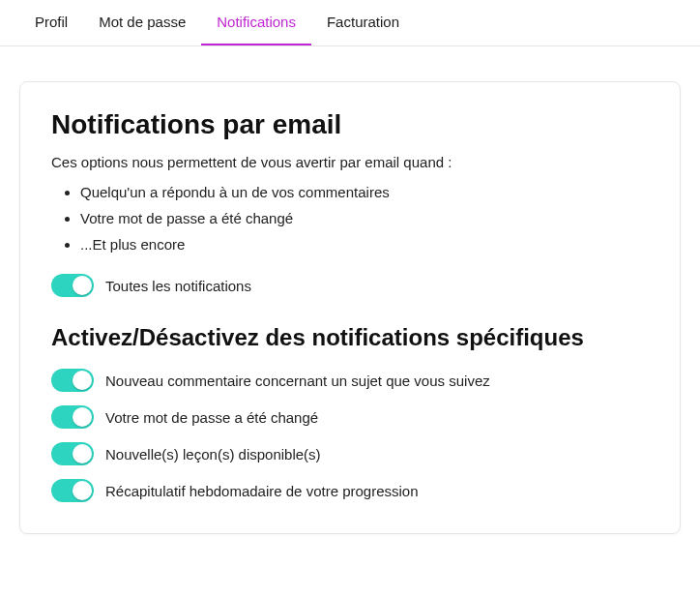 The height and width of the screenshot is (597, 700). I want to click on toggle-row-new-lessons: Nouvelle(s) leçon(s) disponible(s), so click(350, 454).